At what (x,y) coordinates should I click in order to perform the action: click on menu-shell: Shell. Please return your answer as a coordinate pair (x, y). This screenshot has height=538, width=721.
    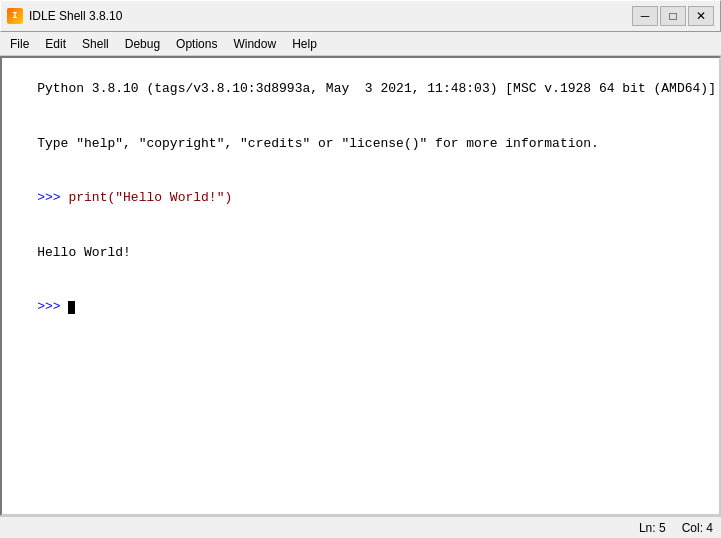
    Looking at the image, I should click on (96, 44).